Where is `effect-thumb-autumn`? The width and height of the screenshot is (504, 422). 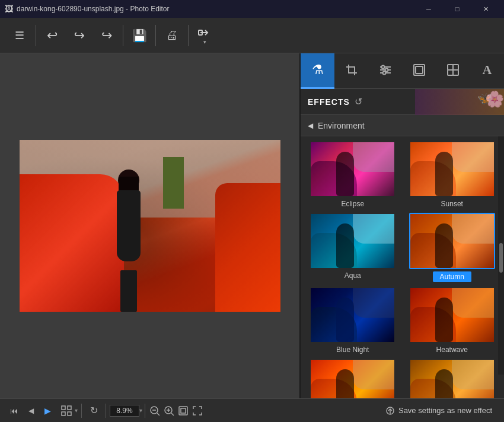
effect-thumb-autumn is located at coordinates (452, 241).